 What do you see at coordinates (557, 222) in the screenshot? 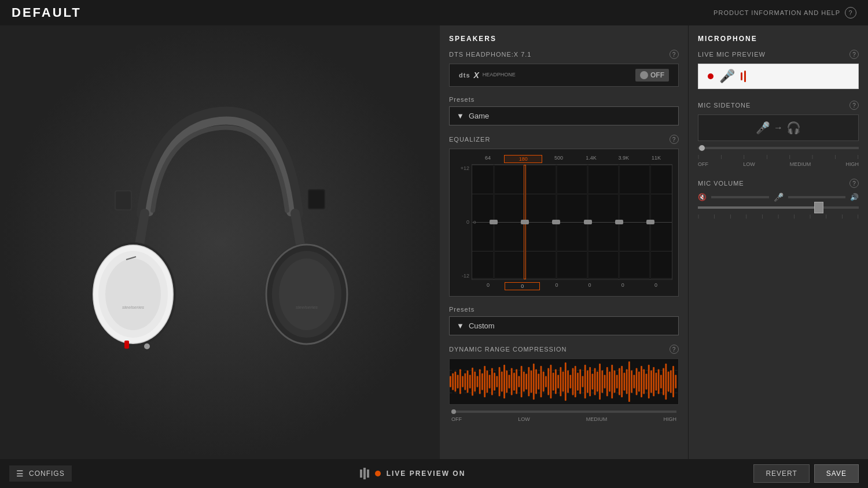
I see `eq-band-3-track` at bounding box center [557, 222].